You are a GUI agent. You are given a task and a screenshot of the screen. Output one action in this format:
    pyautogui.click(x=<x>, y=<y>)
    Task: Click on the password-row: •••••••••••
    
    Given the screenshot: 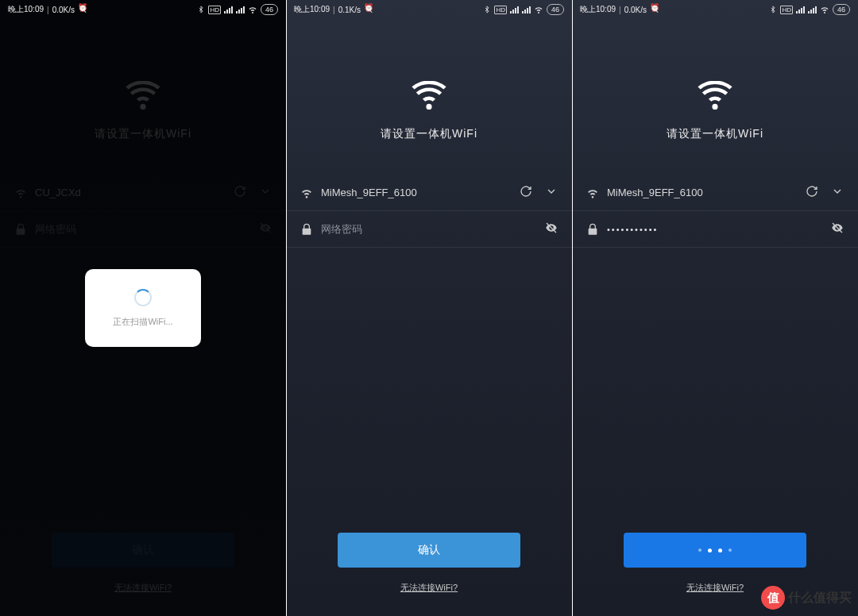 What is the action you would take?
    pyautogui.click(x=715, y=229)
    